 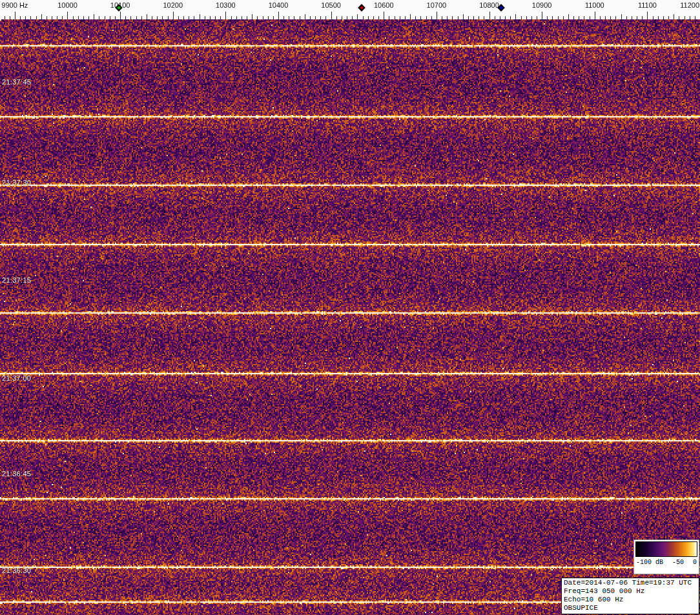 What do you see at coordinates (630, 608) in the screenshot?
I see `info-observer: OBSUPICE` at bounding box center [630, 608].